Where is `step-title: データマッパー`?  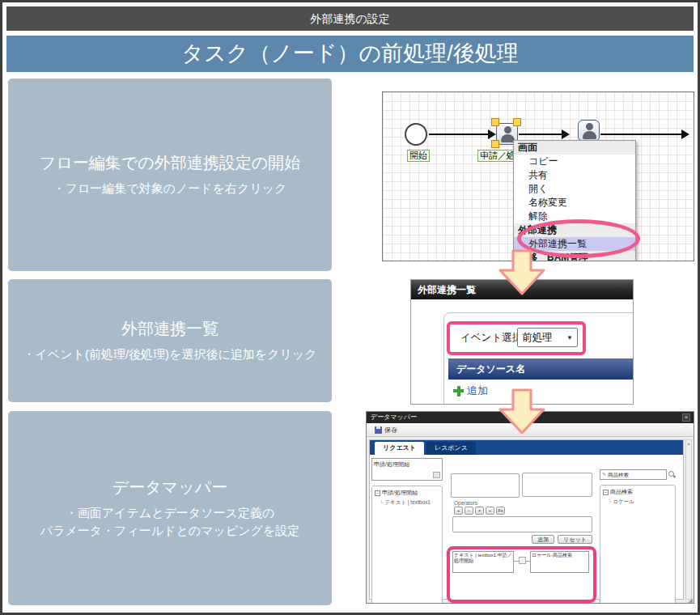
step-title: データマッパー is located at coordinates (170, 487).